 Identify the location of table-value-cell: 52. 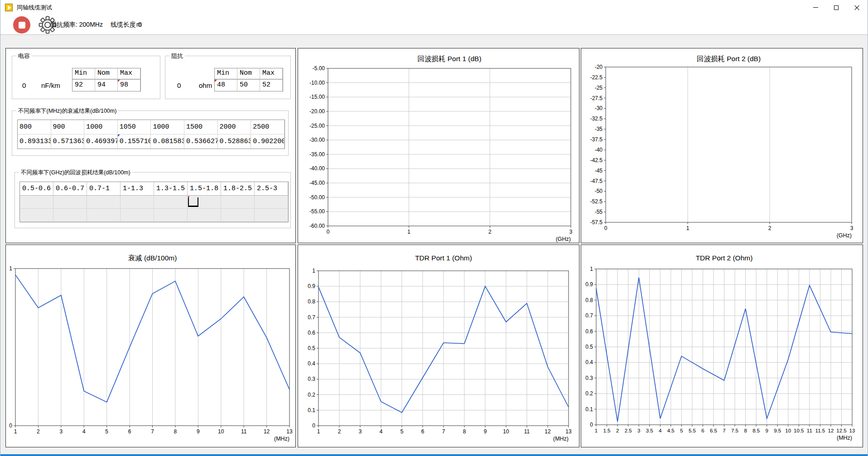
(271, 85).